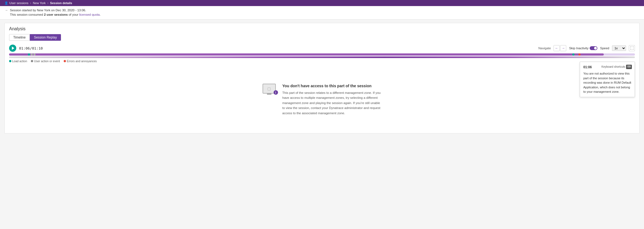  I want to click on user-sessions-icon: 👤, so click(6, 3).